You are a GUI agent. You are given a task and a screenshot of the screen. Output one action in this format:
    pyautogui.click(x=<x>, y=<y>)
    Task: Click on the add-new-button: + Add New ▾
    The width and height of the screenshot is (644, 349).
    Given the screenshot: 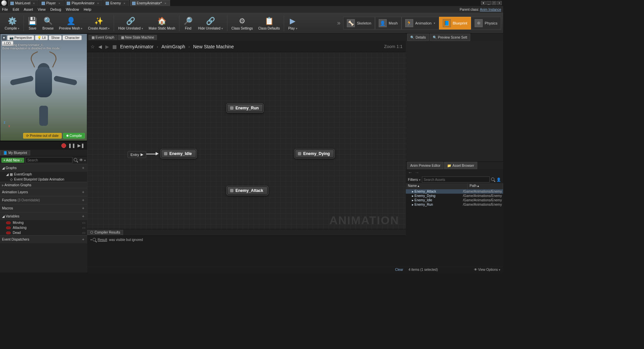 What is the action you would take?
    pyautogui.click(x=13, y=160)
    